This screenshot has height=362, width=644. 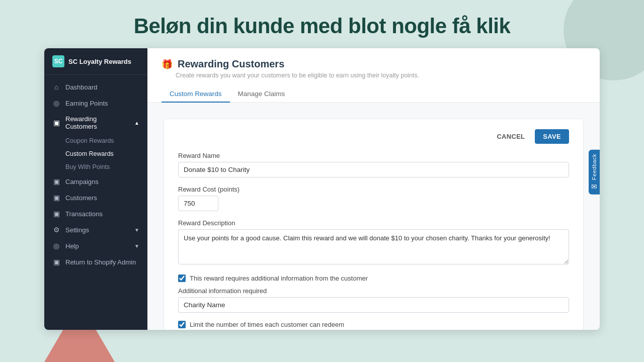 What do you see at coordinates (103, 182) in the screenshot?
I see `sidebar-item-label: Campaigns` at bounding box center [103, 182].